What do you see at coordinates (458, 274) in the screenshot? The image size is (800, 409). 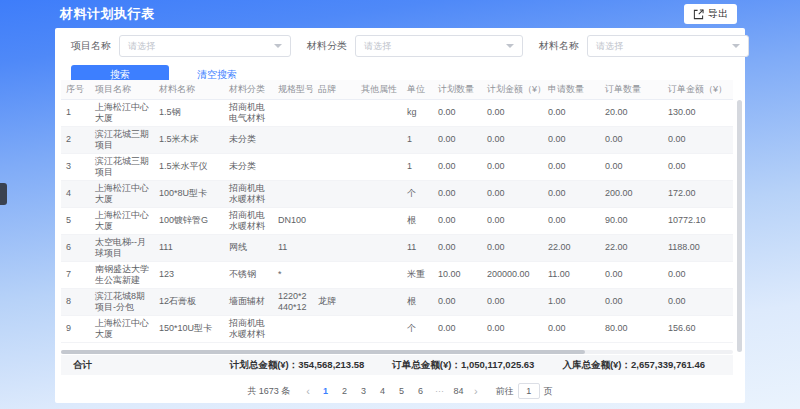 I see `table-cell: 10.00` at bounding box center [458, 274].